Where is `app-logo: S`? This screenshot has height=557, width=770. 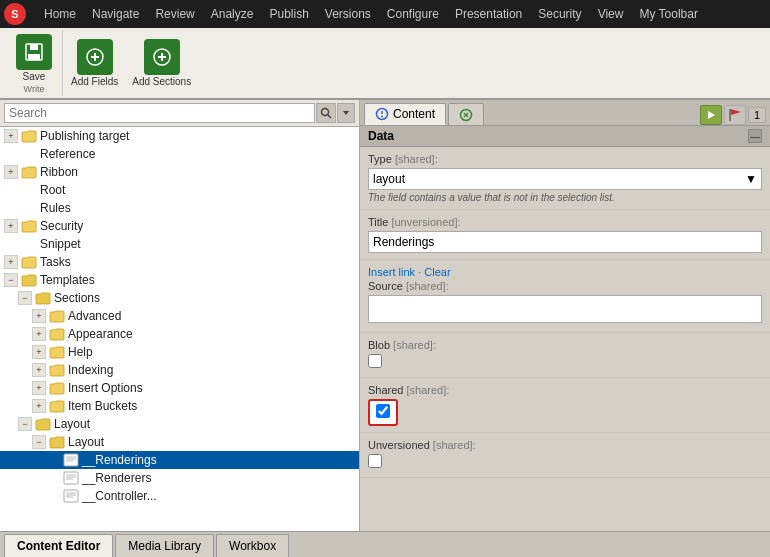 app-logo: S is located at coordinates (15, 14).